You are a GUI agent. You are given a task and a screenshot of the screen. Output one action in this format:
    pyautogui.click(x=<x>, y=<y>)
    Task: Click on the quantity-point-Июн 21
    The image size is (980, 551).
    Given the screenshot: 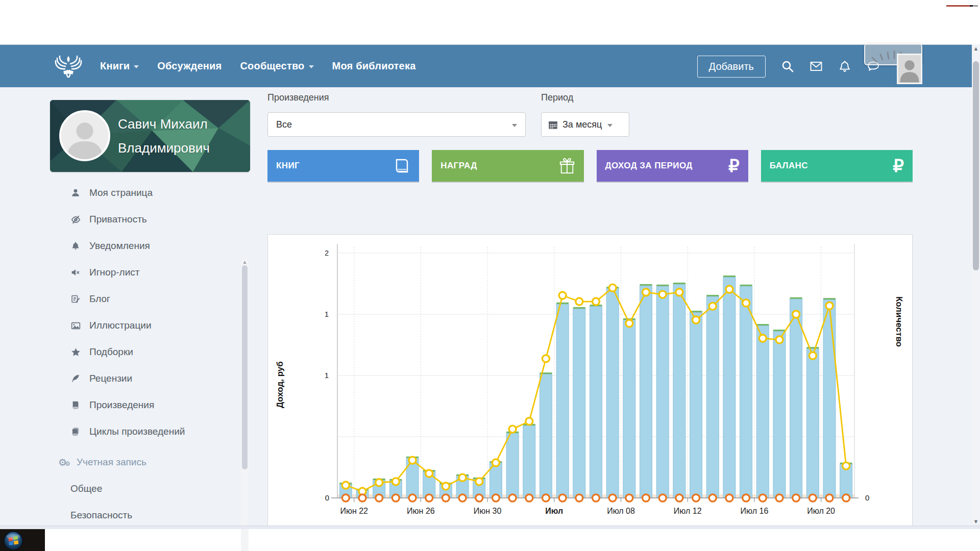 What is the action you would take?
    pyautogui.click(x=346, y=498)
    